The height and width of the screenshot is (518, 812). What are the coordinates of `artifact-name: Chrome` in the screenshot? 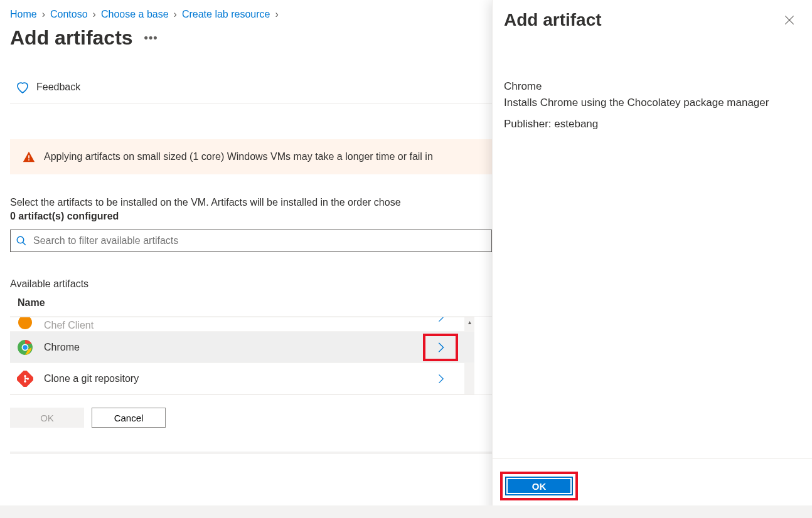 It's located at (233, 347).